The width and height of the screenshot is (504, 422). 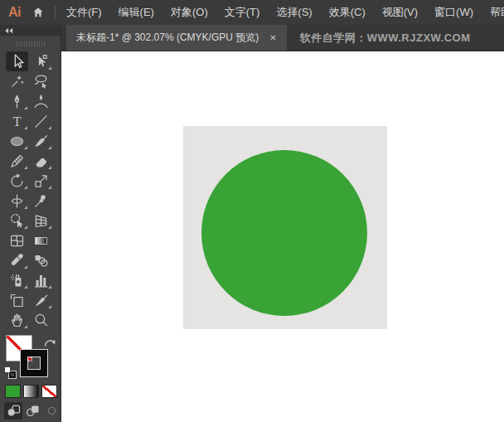 I want to click on fill-stroke-indicator, so click(x=30, y=357).